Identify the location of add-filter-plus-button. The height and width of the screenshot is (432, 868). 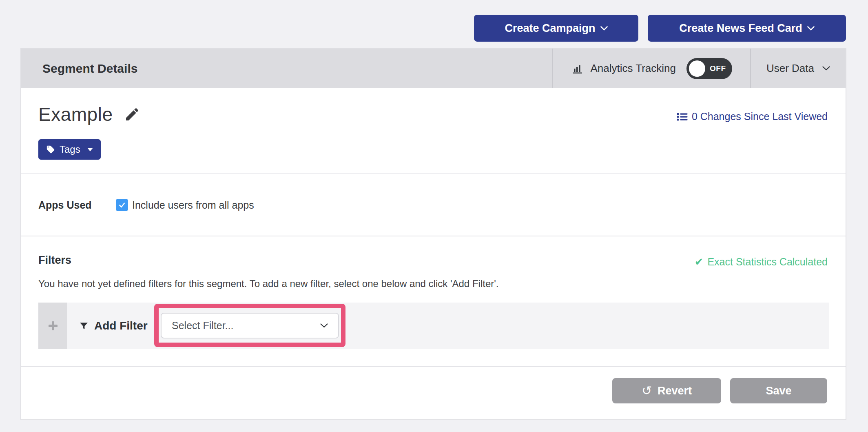
(53, 326).